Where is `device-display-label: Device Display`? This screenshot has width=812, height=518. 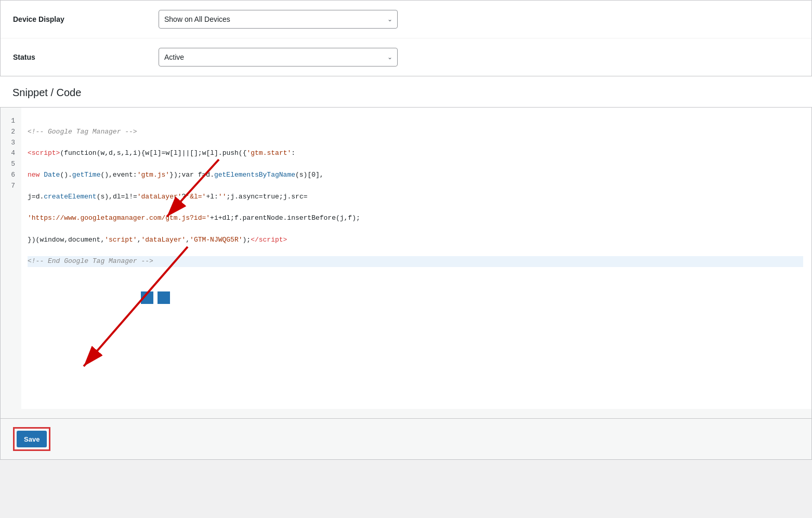
device-display-label: Device Display is located at coordinates (86, 19).